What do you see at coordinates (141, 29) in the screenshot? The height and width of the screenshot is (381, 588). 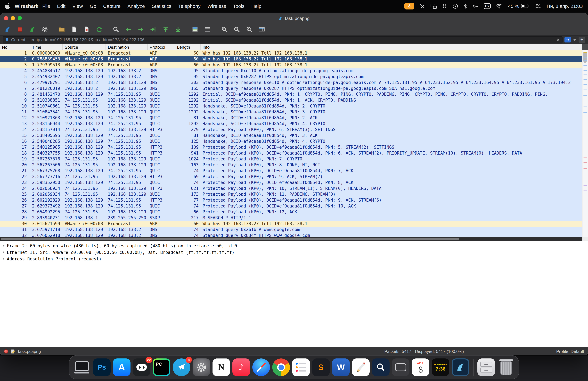 I see `go-forward-button` at bounding box center [141, 29].